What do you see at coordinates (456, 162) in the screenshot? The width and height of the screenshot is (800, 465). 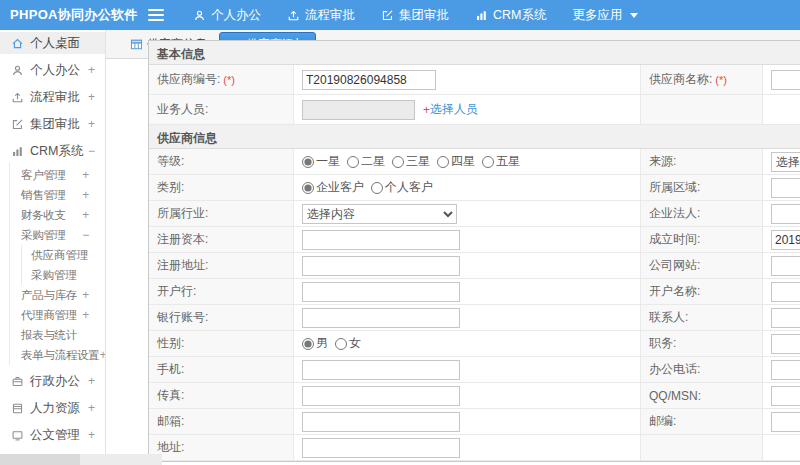 I see `radio-option: 四星` at bounding box center [456, 162].